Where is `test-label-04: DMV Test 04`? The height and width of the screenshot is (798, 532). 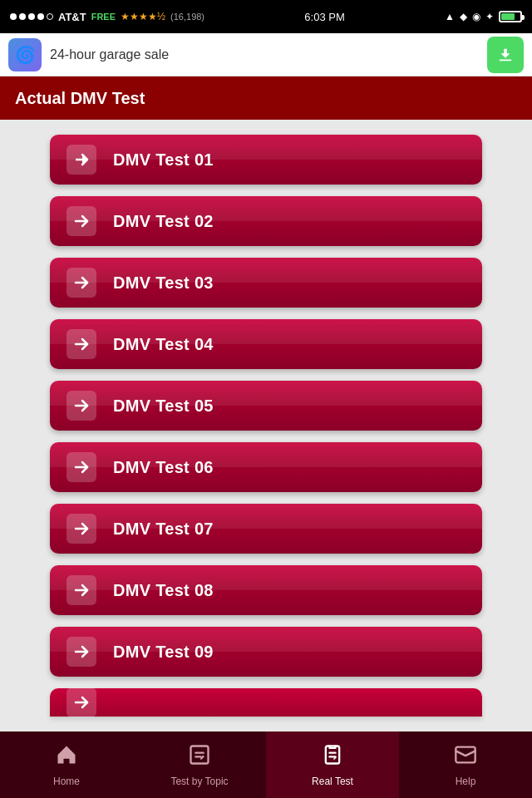 test-label-04: DMV Test 04 is located at coordinates (163, 344).